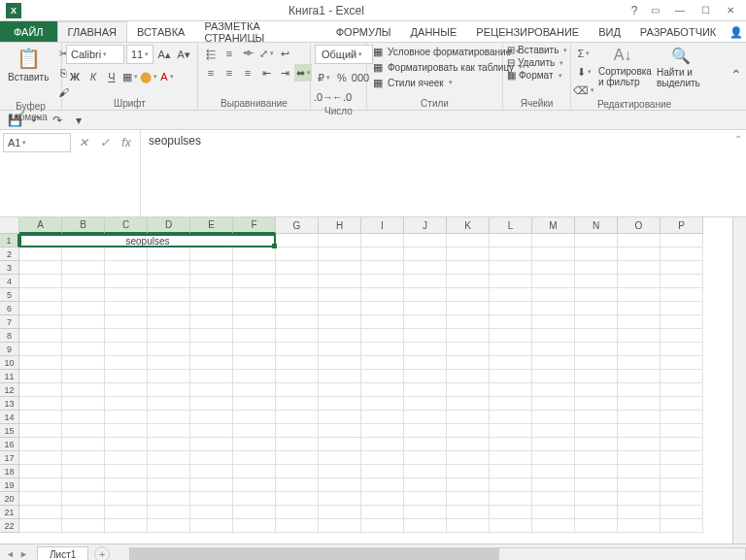 This screenshot has width=746, height=560. What do you see at coordinates (736, 32) in the screenshot?
I see `user-icon: 👤` at bounding box center [736, 32].